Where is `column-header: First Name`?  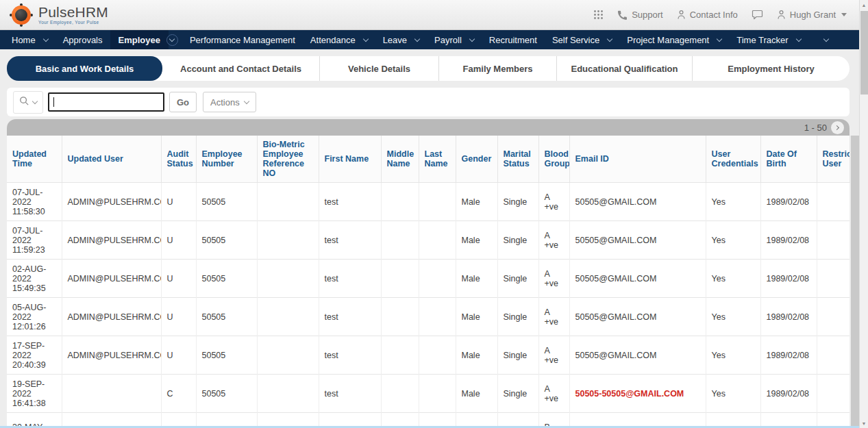
column-header: First Name is located at coordinates (349, 159).